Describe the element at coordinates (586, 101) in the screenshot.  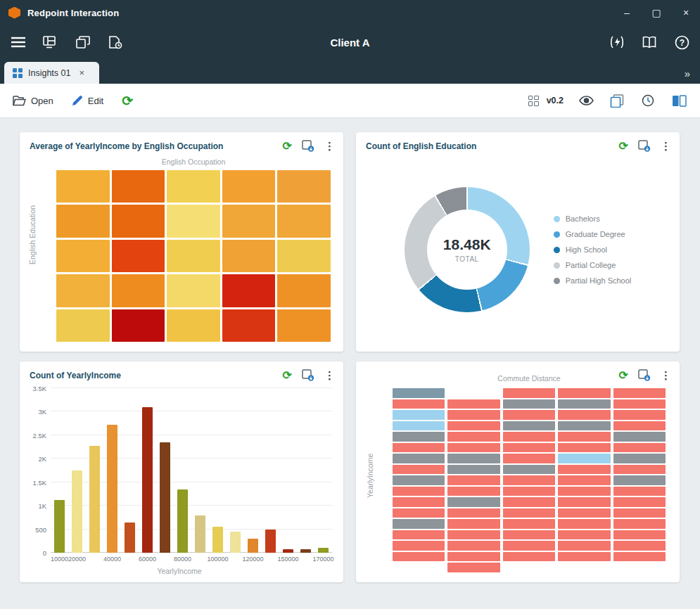
I see `preview-eye-icon` at that location.